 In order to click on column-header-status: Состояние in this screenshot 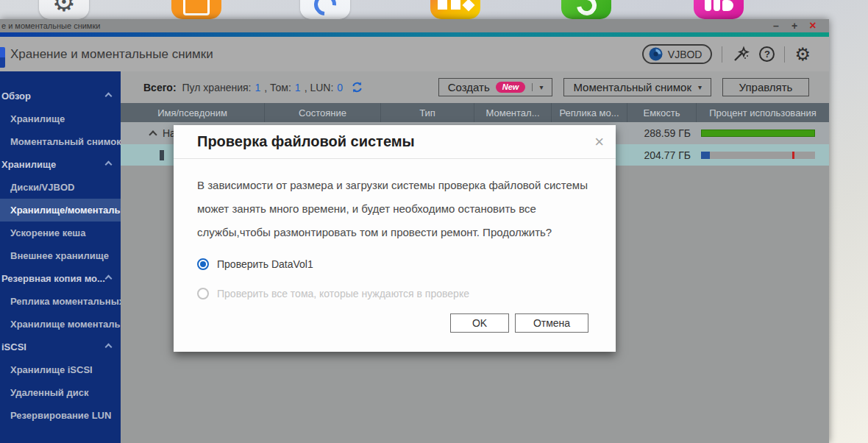, I will do `click(323, 113)`.